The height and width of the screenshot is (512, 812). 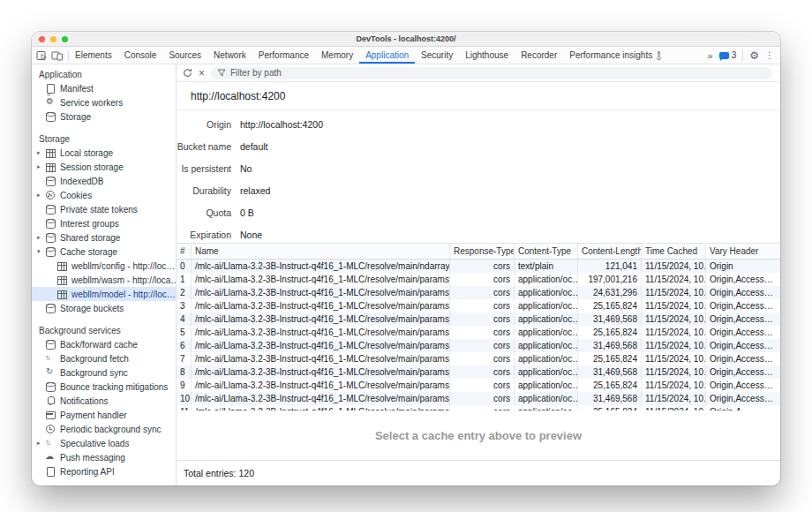 I want to click on metadata-row: Is persistent No, so click(x=478, y=168).